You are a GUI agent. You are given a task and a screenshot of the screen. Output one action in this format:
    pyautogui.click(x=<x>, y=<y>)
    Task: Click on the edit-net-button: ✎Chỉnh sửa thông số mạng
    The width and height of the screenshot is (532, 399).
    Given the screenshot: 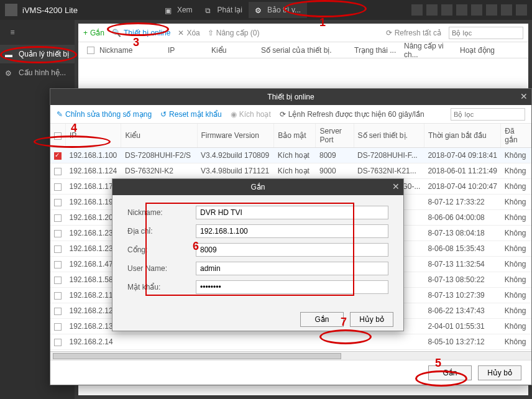 What is the action you would take?
    pyautogui.click(x=104, y=114)
    